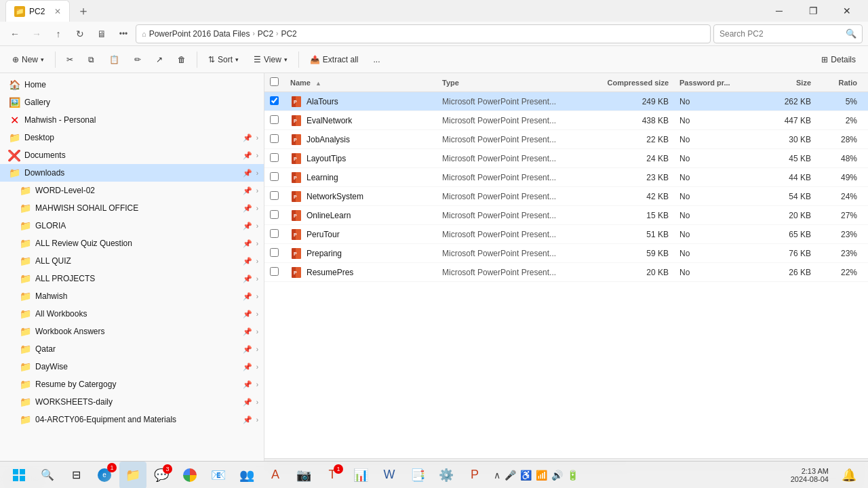 Image resolution: width=868 pixels, height=488 pixels. What do you see at coordinates (275, 475) in the screenshot?
I see `access-button: A` at bounding box center [275, 475].